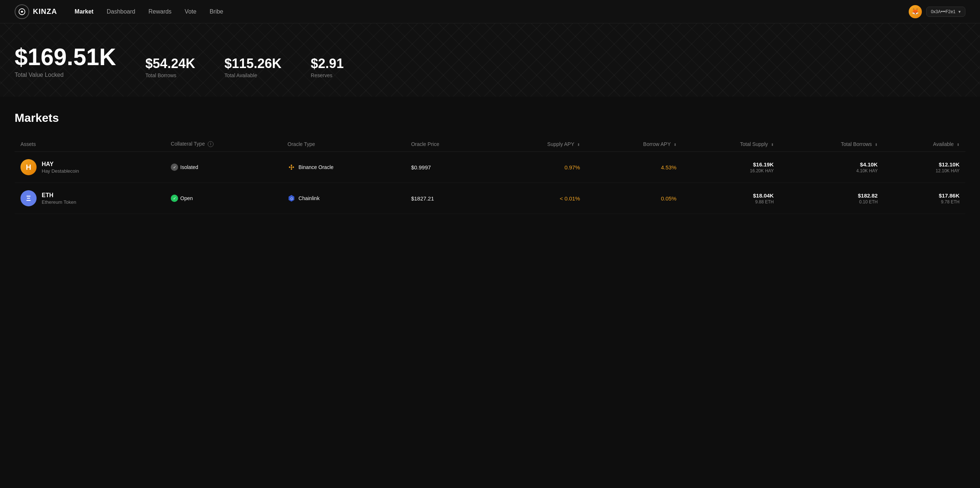  Describe the element at coordinates (60, 164) in the screenshot. I see `asset-name-0: HAY` at that location.